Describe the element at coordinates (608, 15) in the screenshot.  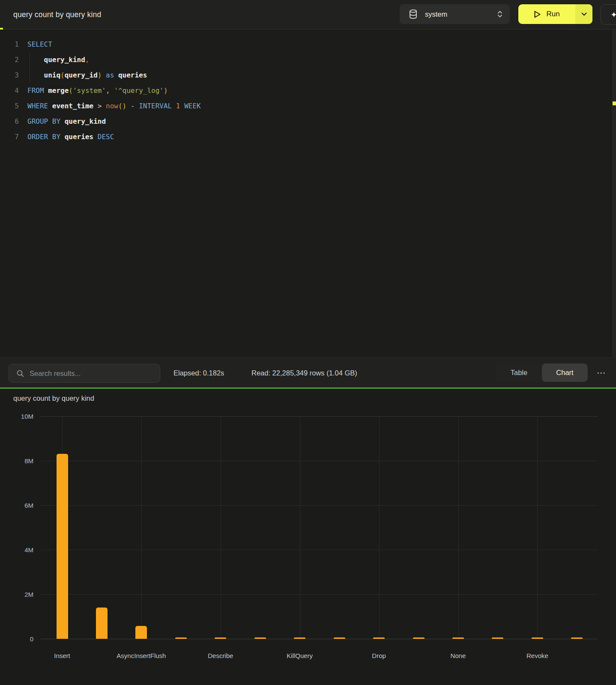
I see `ai-assist-button: ✦ ✦` at that location.